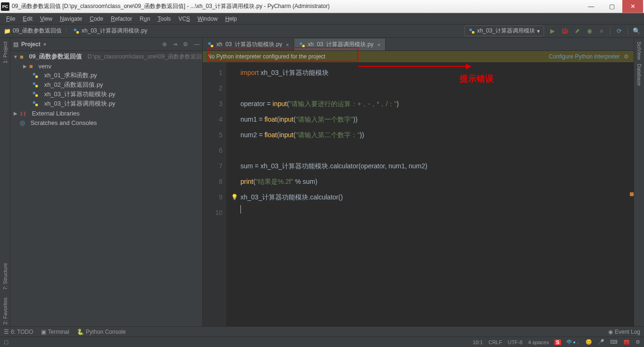  Describe the element at coordinates (107, 94) in the screenshot. I see `tree-file: xh_03_计算器功能模块.py` at that location.